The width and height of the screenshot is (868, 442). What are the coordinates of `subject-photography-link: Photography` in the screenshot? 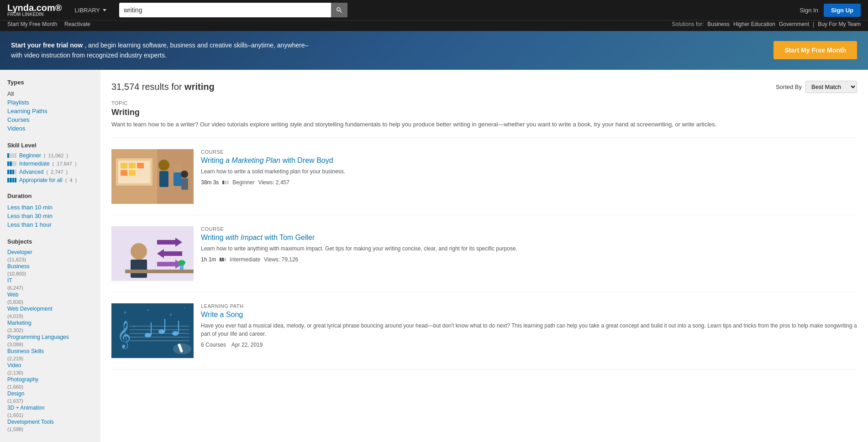 It's located at (50, 380).